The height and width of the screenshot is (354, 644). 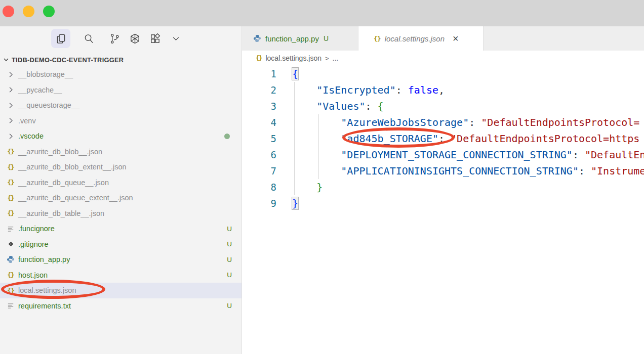 What do you see at coordinates (33, 275) in the screenshot?
I see `file-name: host.json` at bounding box center [33, 275].